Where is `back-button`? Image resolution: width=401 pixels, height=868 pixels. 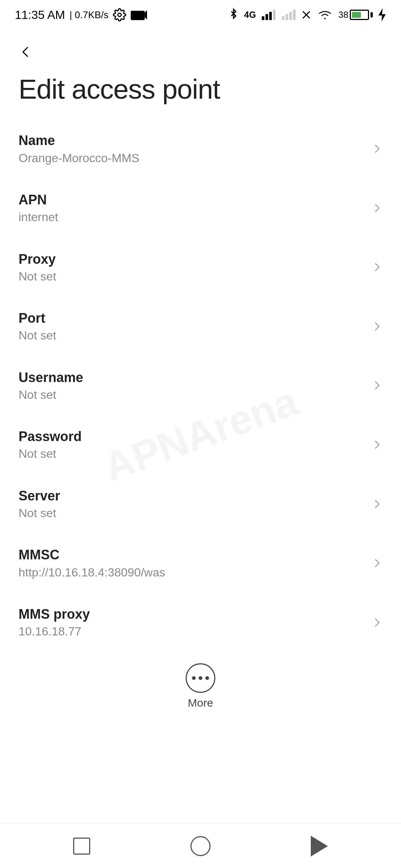
back-button is located at coordinates (26, 52).